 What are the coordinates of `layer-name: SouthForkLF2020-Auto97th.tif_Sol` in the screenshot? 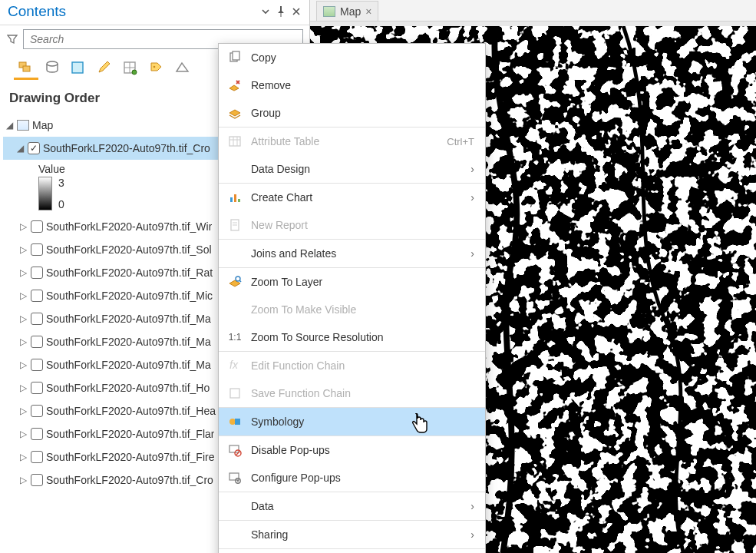 It's located at (129, 250).